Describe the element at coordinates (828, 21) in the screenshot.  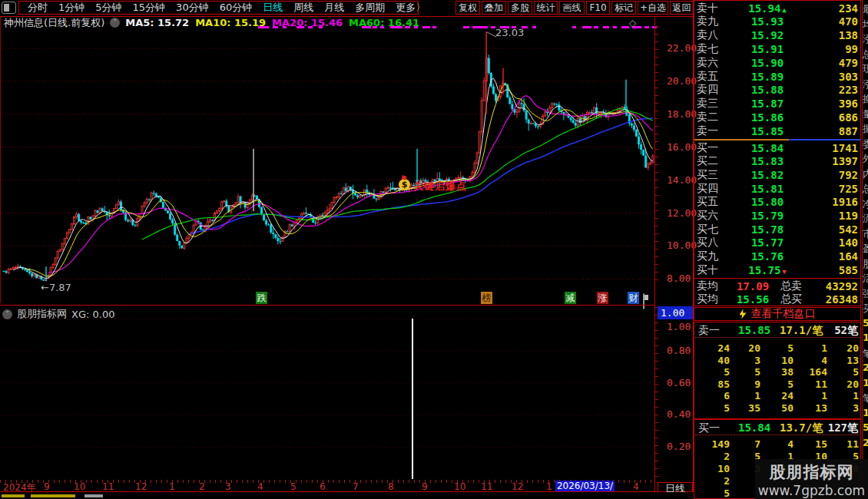
I see `level-volume: 470` at that location.